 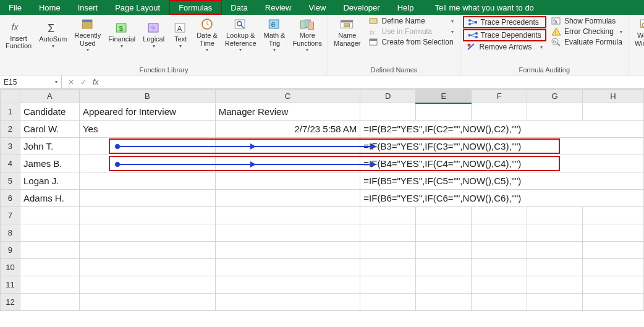 What do you see at coordinates (147, 112) in the screenshot?
I see `cell: Appeared for Interview` at bounding box center [147, 112].